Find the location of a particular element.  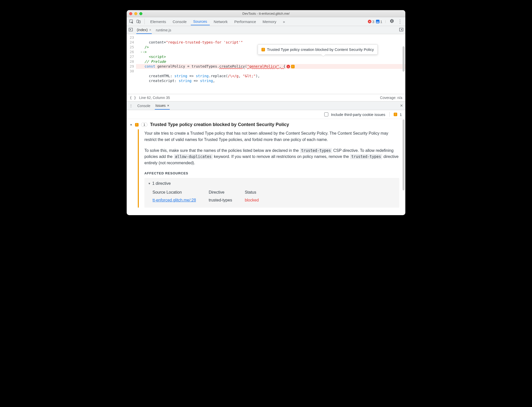

directive-summary-row: ▼ 1 directive is located at coordinates (272, 184).